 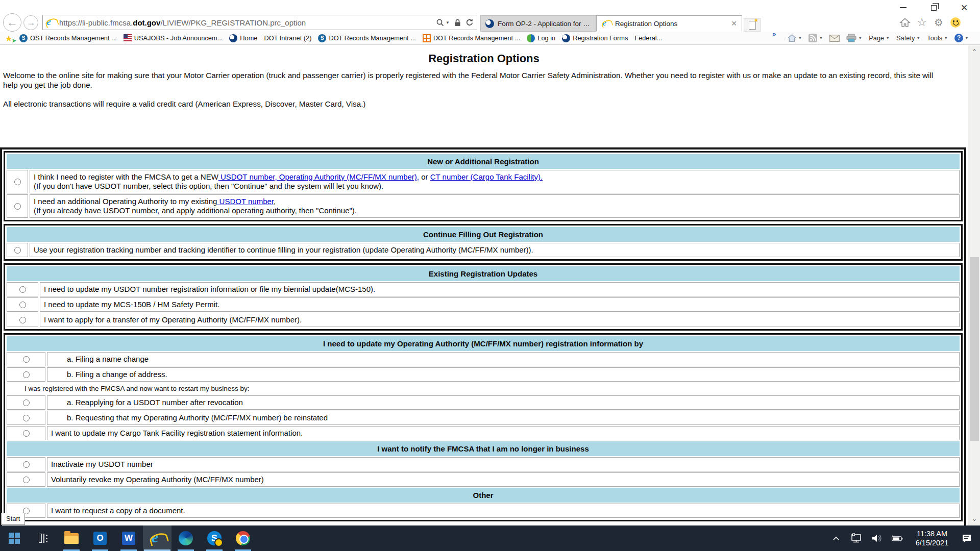 I want to click on favorite-registration-forms: Registration Forms, so click(x=595, y=38).